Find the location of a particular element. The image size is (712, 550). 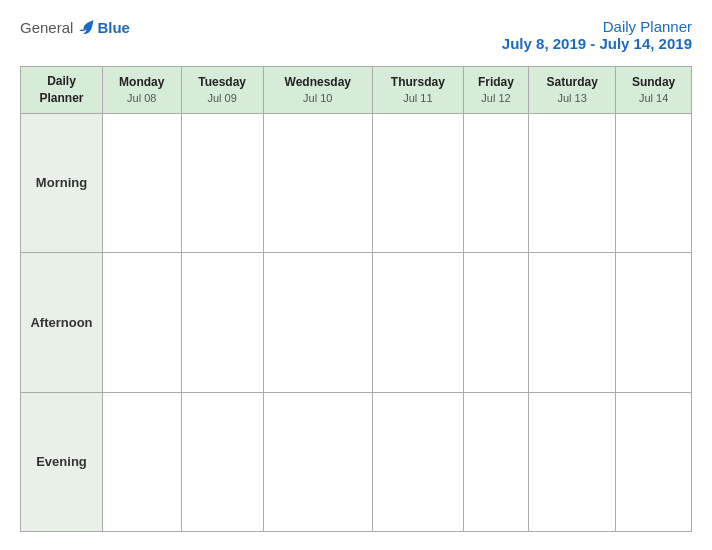

evening-tuesday is located at coordinates (222, 462).